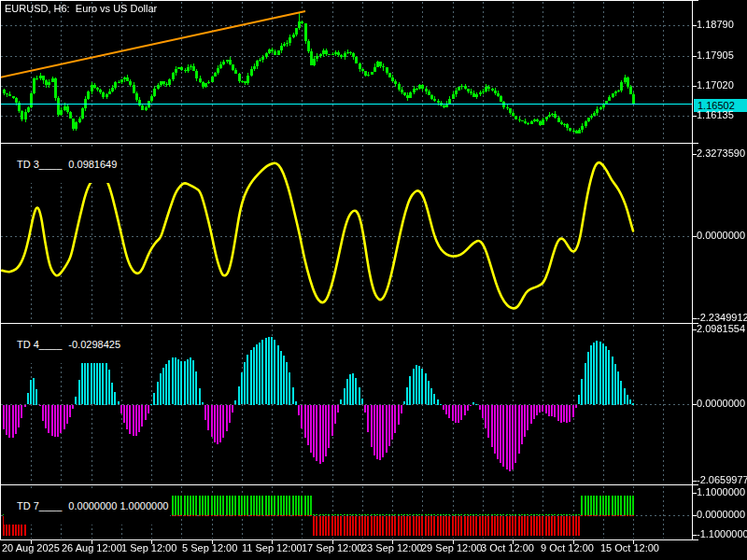 Image resolution: width=747 pixels, height=560 pixels. What do you see at coordinates (63, 345) in the screenshot?
I see `td4-indicator-label: TD 4____-0.0298425` at bounding box center [63, 345].